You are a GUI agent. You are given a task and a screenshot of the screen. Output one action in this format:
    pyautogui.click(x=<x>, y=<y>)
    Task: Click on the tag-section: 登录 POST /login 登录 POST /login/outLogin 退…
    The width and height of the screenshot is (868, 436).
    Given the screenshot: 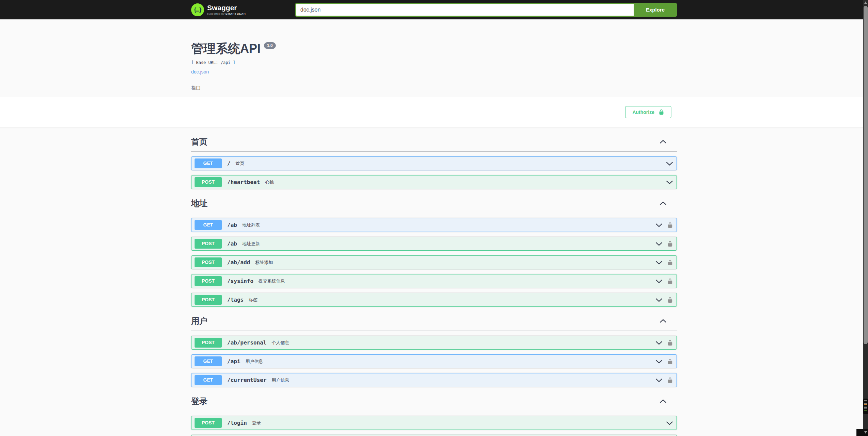 What is the action you would take?
    pyautogui.click(x=434, y=412)
    